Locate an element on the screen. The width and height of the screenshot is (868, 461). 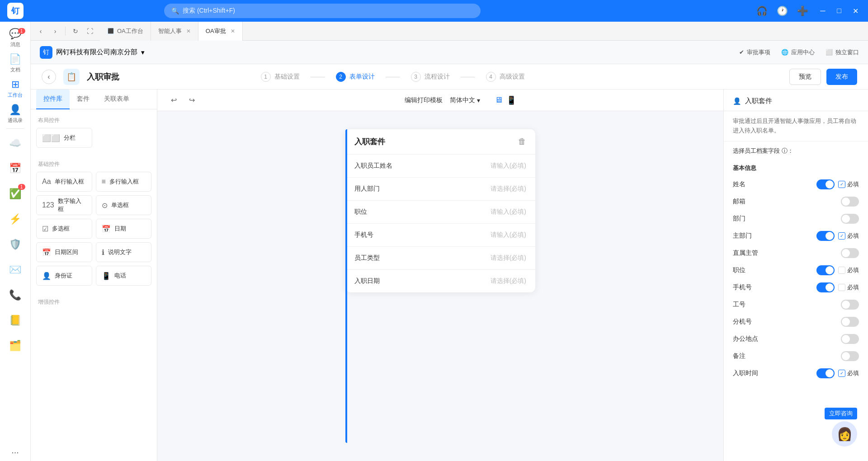
plus-icon: ➕ is located at coordinates (803, 11).